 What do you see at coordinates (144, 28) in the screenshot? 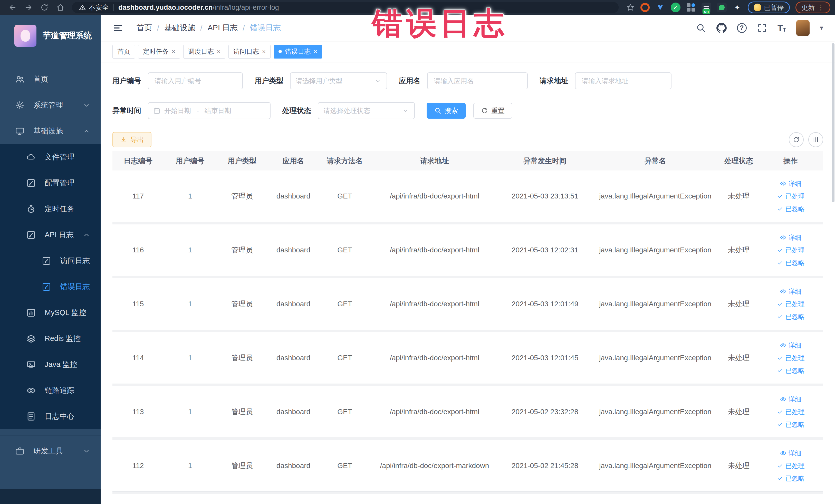
I see `breadcrumb-item: 首页` at bounding box center [144, 28].